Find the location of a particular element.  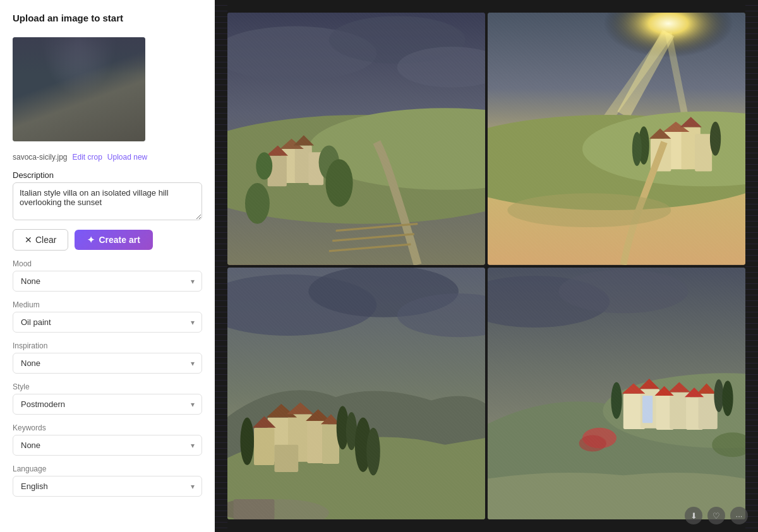

sparkle-icon: ✦ is located at coordinates (91, 240).